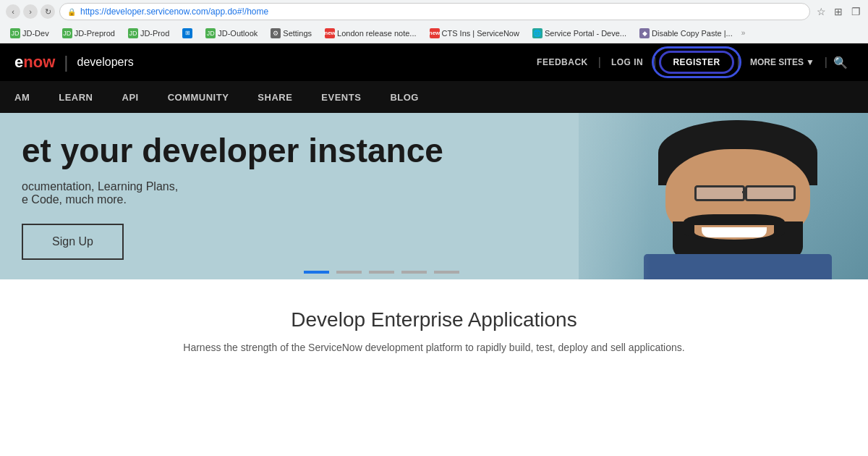  I want to click on hero-subtitle: ocumentation, Learning Plans, e Code, mu…, so click(233, 193).